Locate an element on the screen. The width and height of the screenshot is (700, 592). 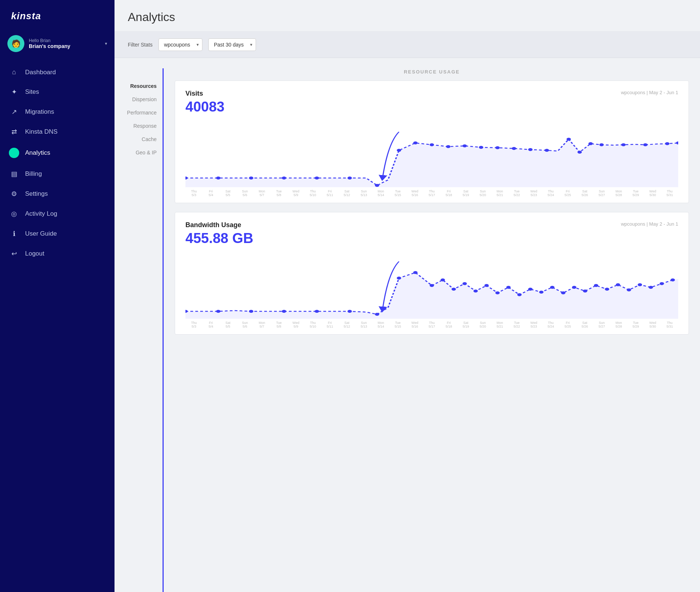
filter-bar: Filter Stats wpcoupons Past 30 days Past… is located at coordinates (407, 45).